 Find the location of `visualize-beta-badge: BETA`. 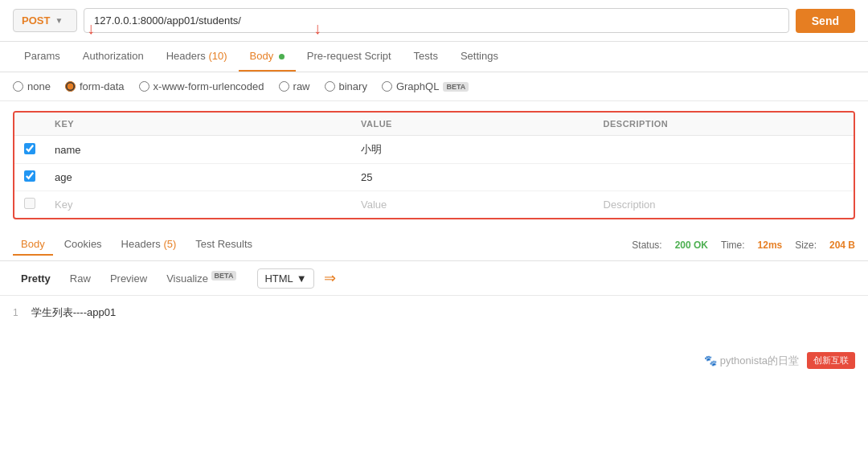

visualize-beta-badge: BETA is located at coordinates (224, 276).